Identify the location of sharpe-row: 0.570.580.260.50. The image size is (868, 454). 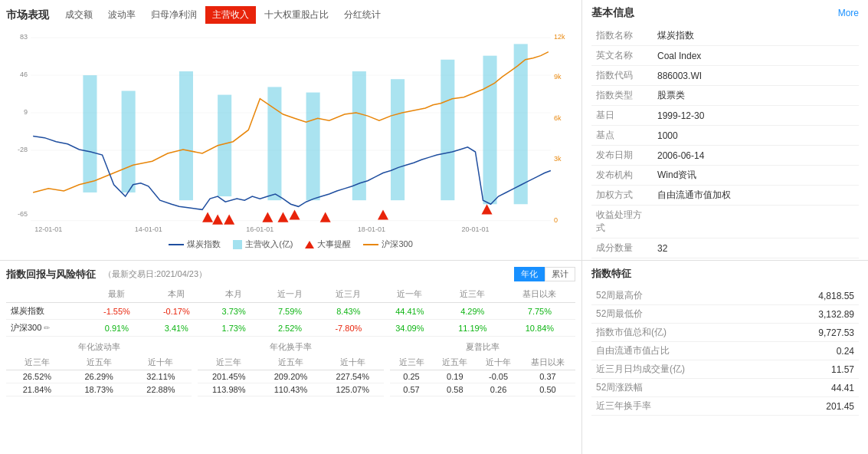
(483, 390).